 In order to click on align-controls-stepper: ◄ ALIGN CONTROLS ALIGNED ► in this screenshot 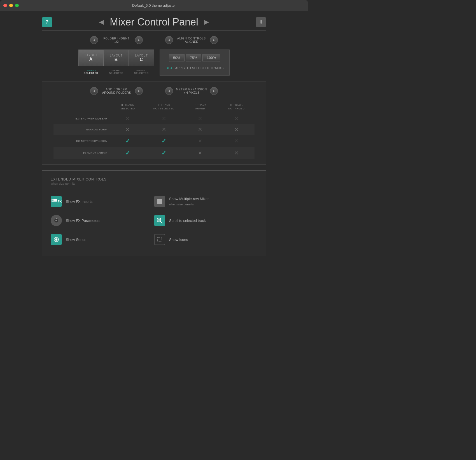, I will do `click(192, 40)`.